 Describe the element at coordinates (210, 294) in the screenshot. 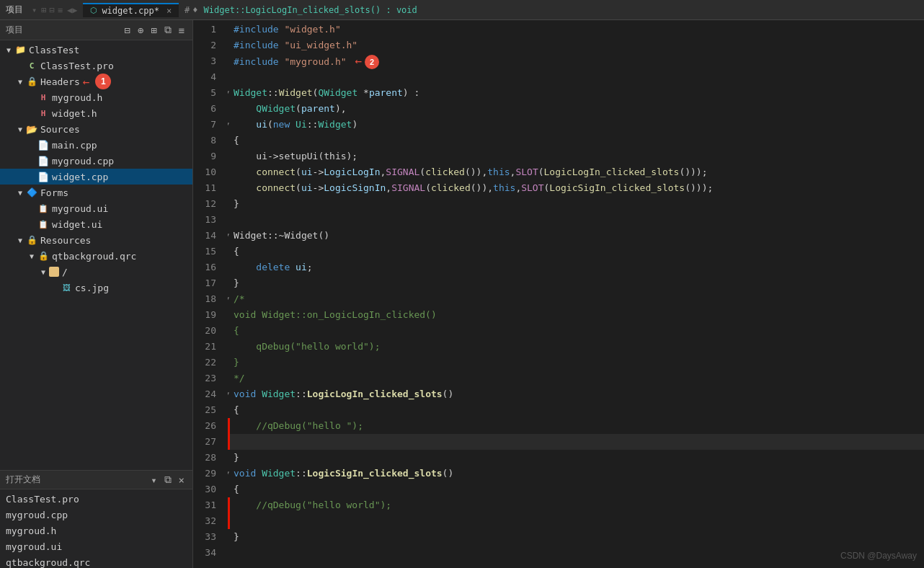

I see `line-numbers: 1234567891011121314151617181920212223242…` at that location.